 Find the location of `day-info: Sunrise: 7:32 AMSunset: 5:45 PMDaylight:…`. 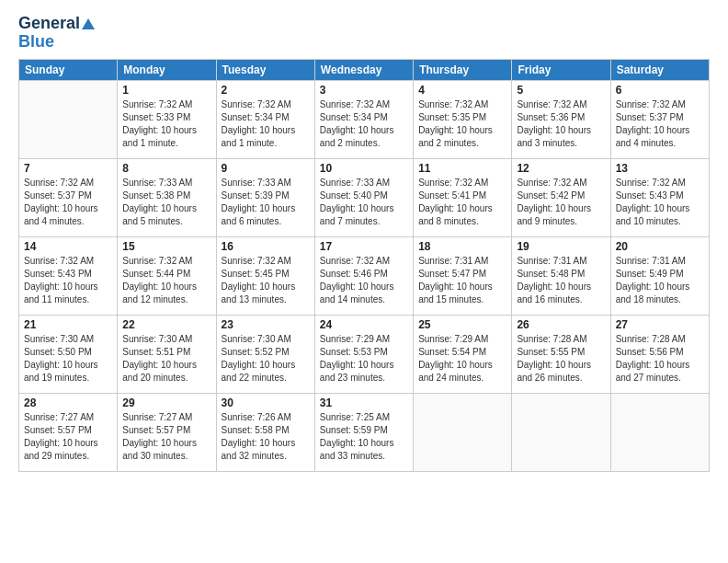

day-info: Sunrise: 7:32 AMSunset: 5:45 PMDaylight:… is located at coordinates (266, 281).